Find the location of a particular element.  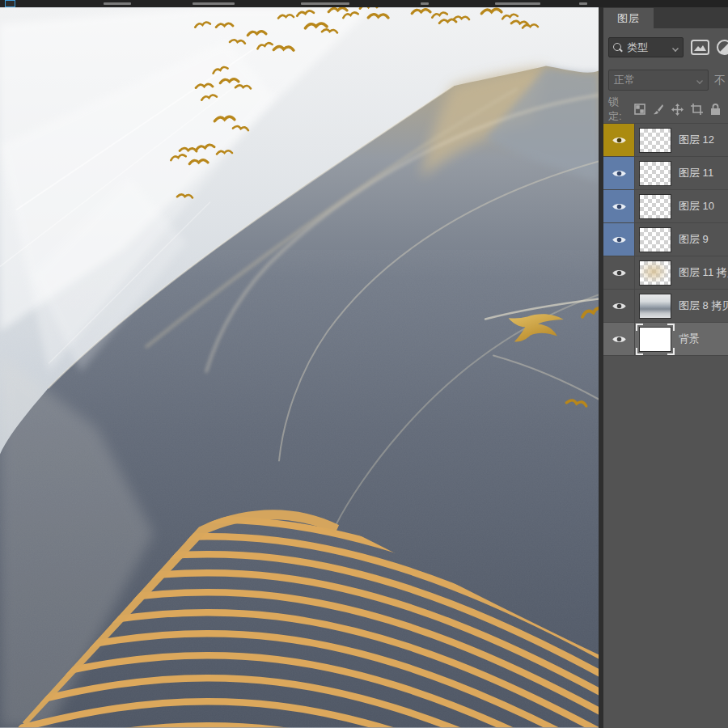

layer-name: 背景 is located at coordinates (689, 339).